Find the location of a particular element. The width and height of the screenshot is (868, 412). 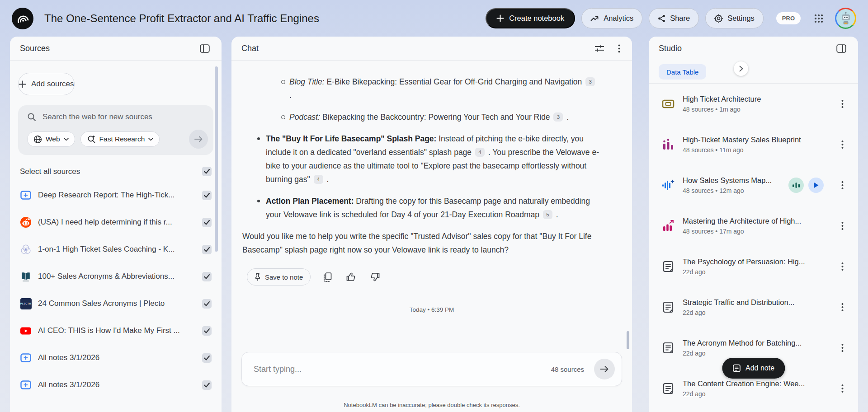

studio-list-item: How Sales Systems Map... 48 sources • 12… is located at coordinates (753, 185).